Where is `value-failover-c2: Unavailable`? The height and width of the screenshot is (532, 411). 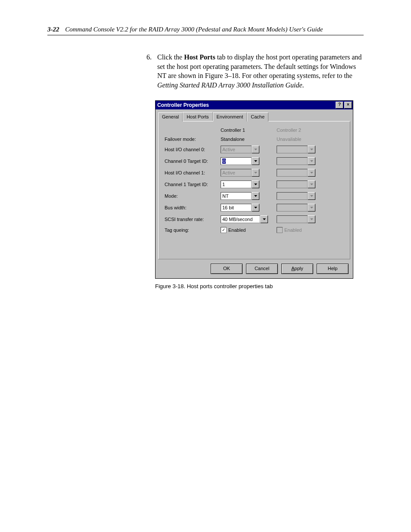
value-failover-c2: Unavailable is located at coordinates (302, 139).